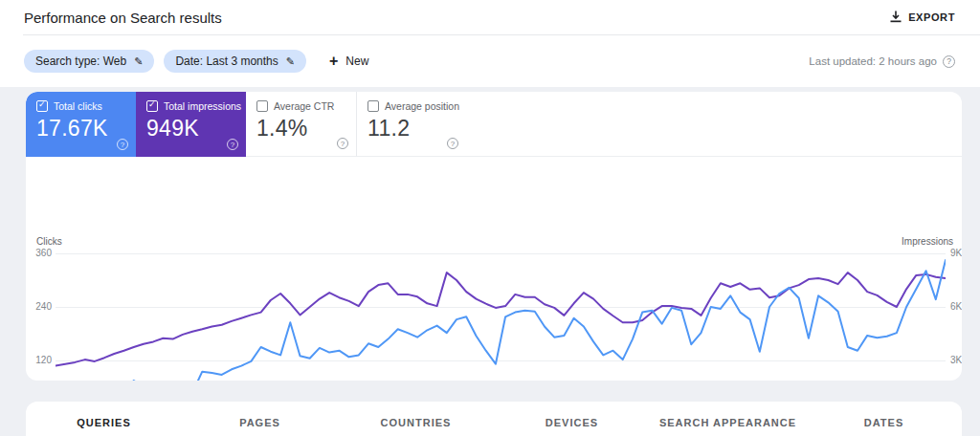  What do you see at coordinates (956, 360) in the screenshot?
I see `right-axis-tick: 3K` at bounding box center [956, 360].